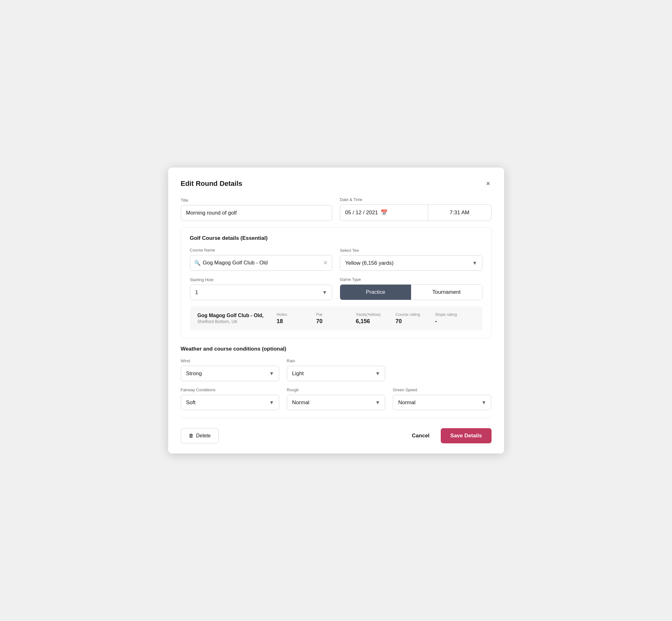 This screenshot has height=621, width=672. I want to click on course-name-group: Course Name 🔍 ✕, so click(261, 259).